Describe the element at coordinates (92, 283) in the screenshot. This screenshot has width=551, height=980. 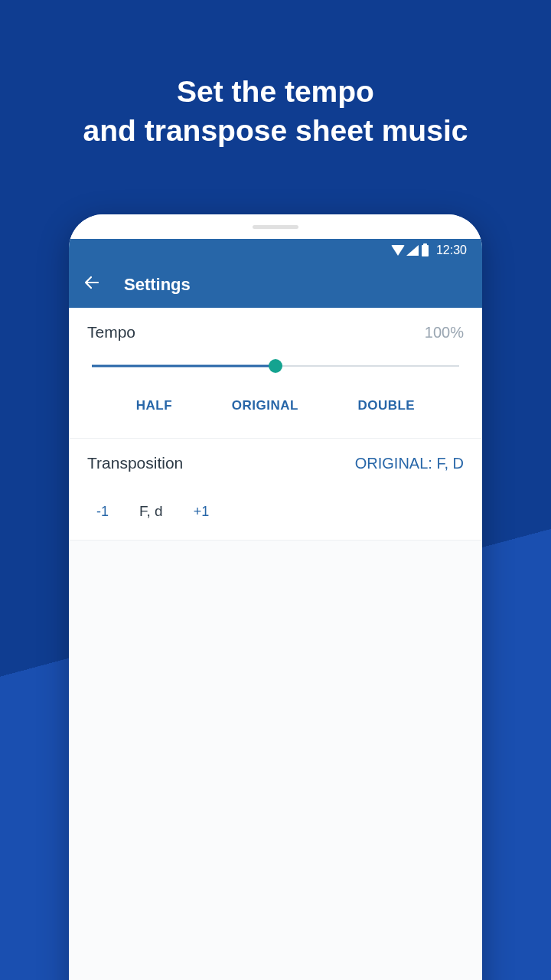
I see `arrow-left-icon` at that location.